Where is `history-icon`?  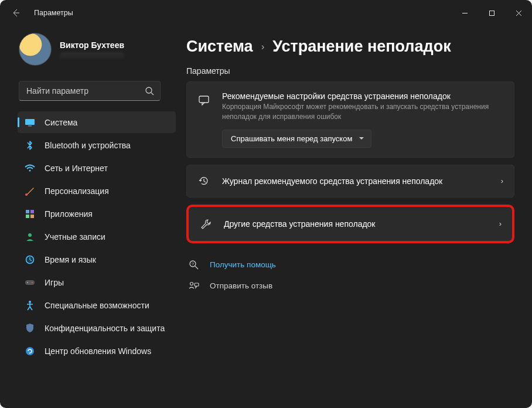
history-icon is located at coordinates (204, 181).